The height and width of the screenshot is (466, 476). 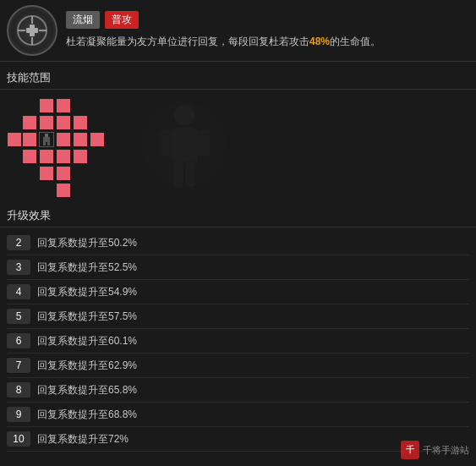 I want to click on tag-pugong: 普攻, so click(x=122, y=20).